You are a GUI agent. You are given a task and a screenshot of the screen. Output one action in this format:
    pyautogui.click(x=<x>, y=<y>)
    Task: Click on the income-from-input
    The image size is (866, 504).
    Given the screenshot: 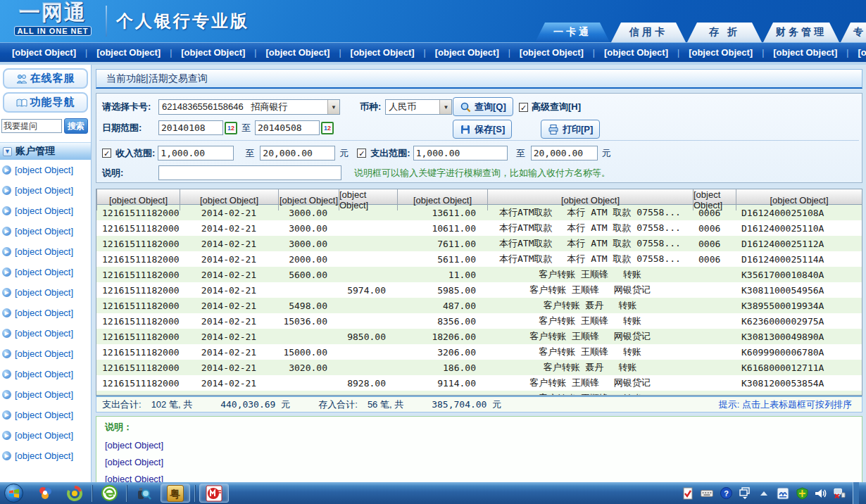 What is the action you would take?
    pyautogui.click(x=196, y=153)
    